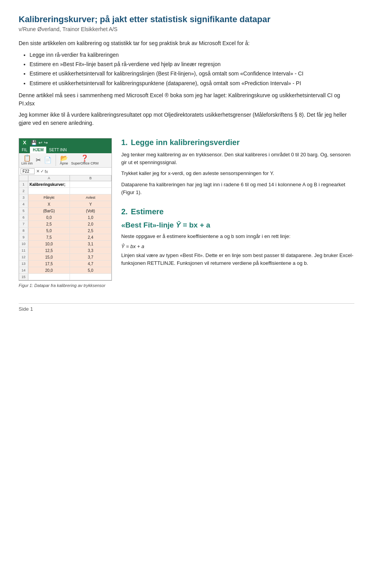 The height and width of the screenshot is (588, 373). Describe the element at coordinates (24, 150) in the screenshot. I see `tab-fil: FIL` at that location.